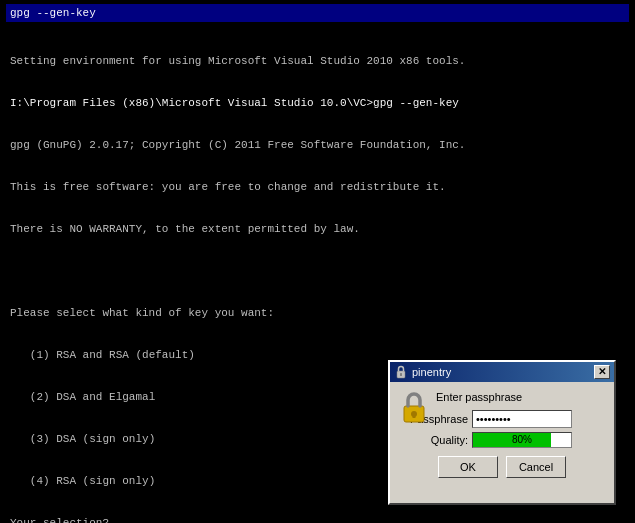 This screenshot has height=523, width=635. What do you see at coordinates (602, 372) in the screenshot?
I see `pinentry-close-button: ✕` at bounding box center [602, 372].